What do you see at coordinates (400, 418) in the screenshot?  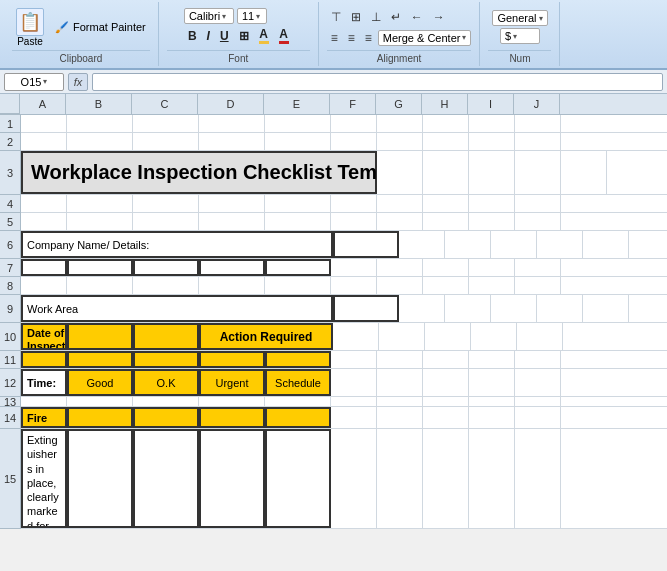 I see `cell-g14` at bounding box center [400, 418].